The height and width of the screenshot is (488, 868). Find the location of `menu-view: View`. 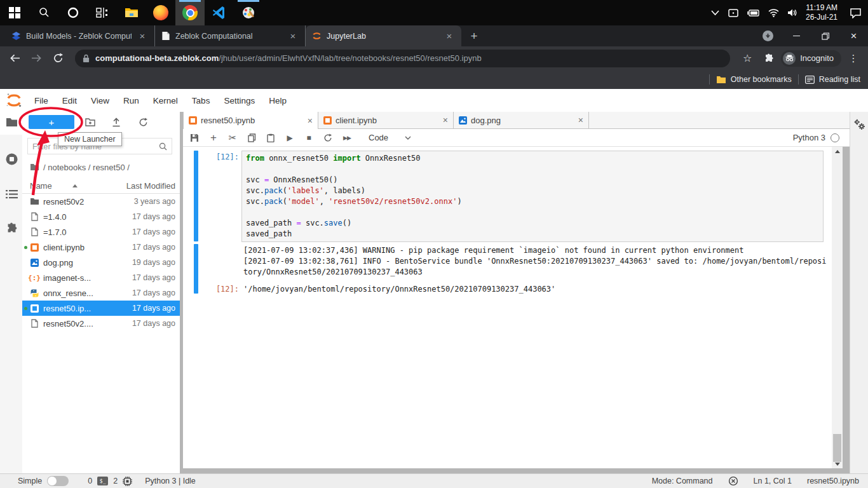

menu-view: View is located at coordinates (100, 100).